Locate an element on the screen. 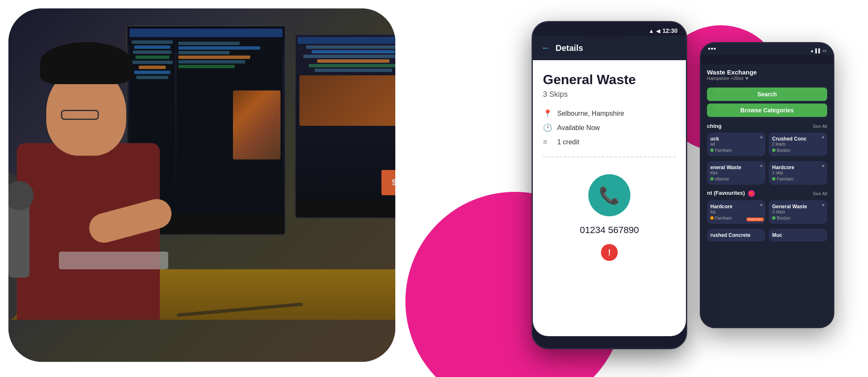 The width and height of the screenshot is (868, 377). status-time: 12:30 is located at coordinates (670, 31).